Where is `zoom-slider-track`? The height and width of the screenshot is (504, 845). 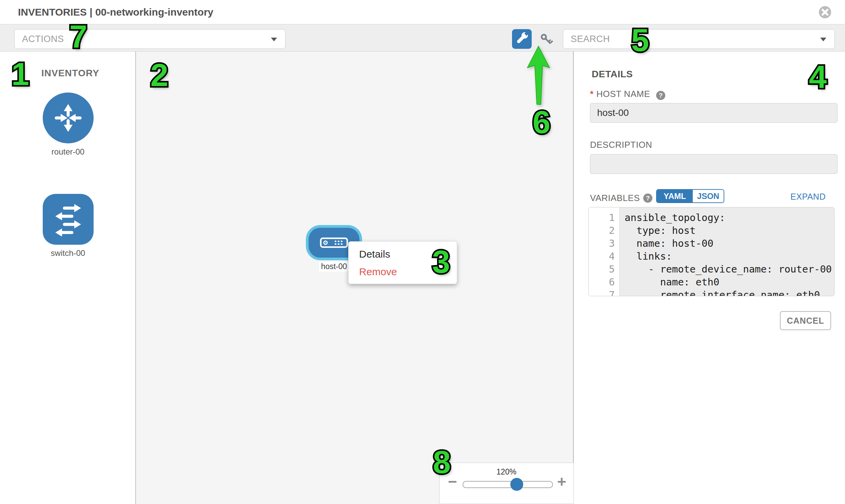
zoom-slider-track is located at coordinates (508, 484).